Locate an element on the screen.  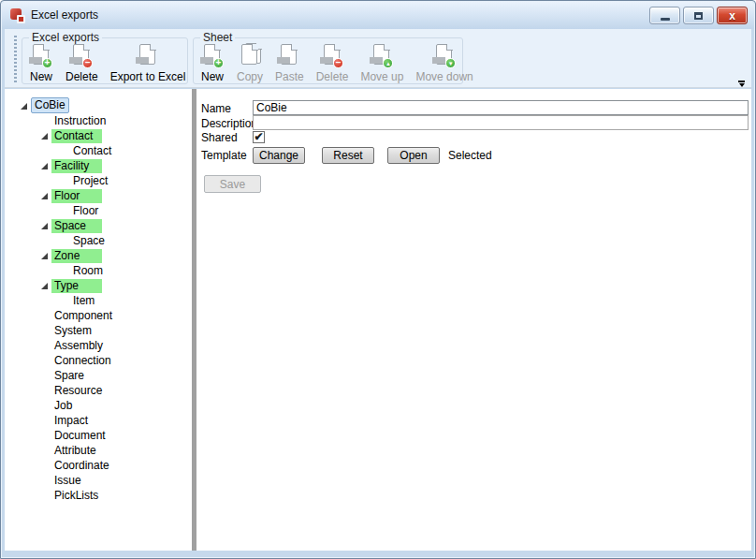
tree-item-coordinate: Coordinate is located at coordinates (98, 465).